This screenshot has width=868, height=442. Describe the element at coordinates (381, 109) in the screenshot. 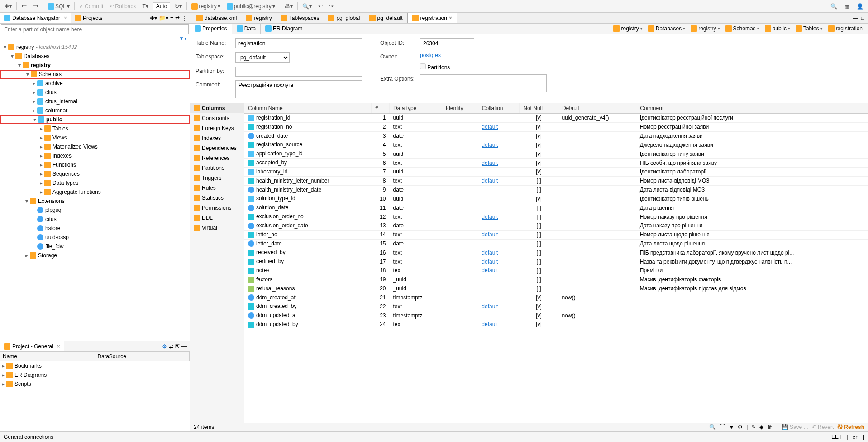

I see `column-header: #` at that location.